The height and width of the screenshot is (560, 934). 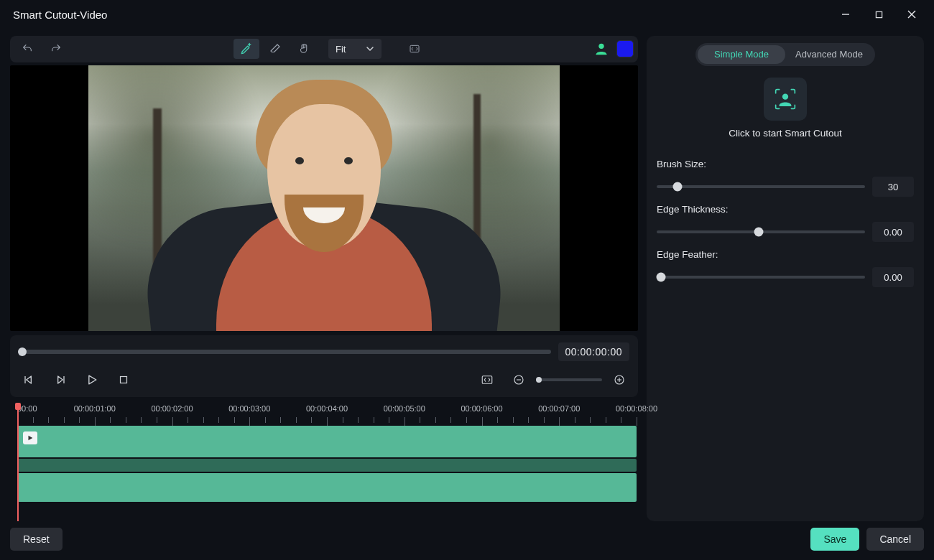 I want to click on maximize-button, so click(x=879, y=14).